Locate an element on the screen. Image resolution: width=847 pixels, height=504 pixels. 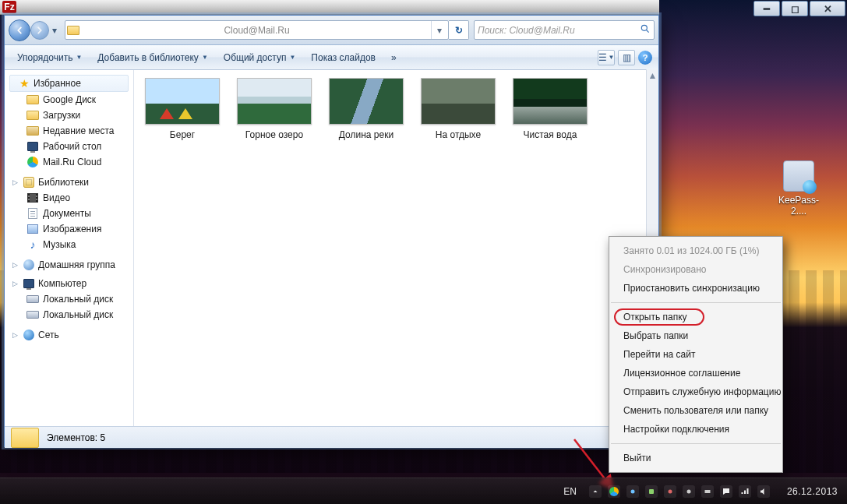
close-button: ✕ is located at coordinates (828, 9).